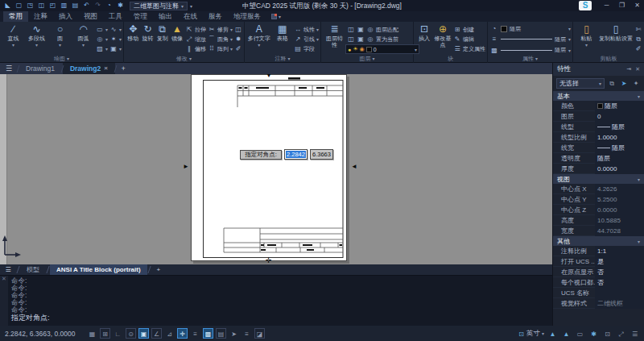 This screenshot has width=644, height=341. Describe the element at coordinates (76, 6) in the screenshot. I see `plot-preview-icon: ▤` at that location.